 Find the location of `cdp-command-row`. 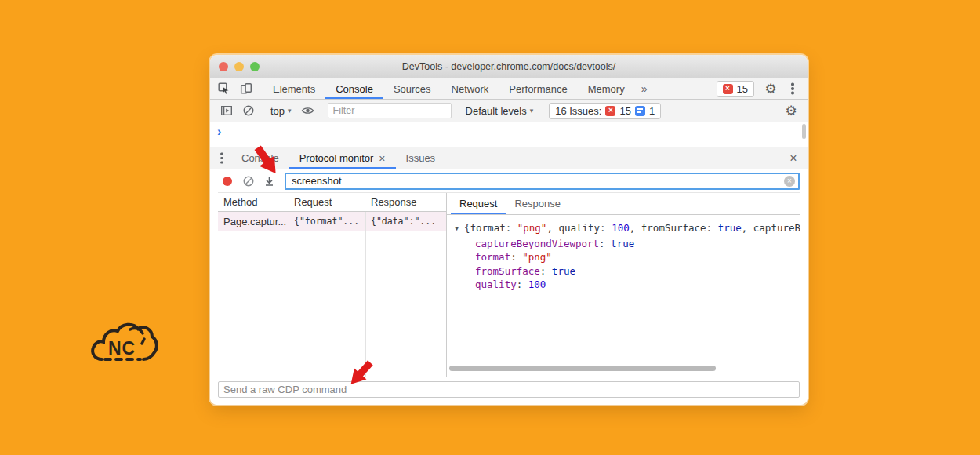

cdp-command-row is located at coordinates (509, 391).